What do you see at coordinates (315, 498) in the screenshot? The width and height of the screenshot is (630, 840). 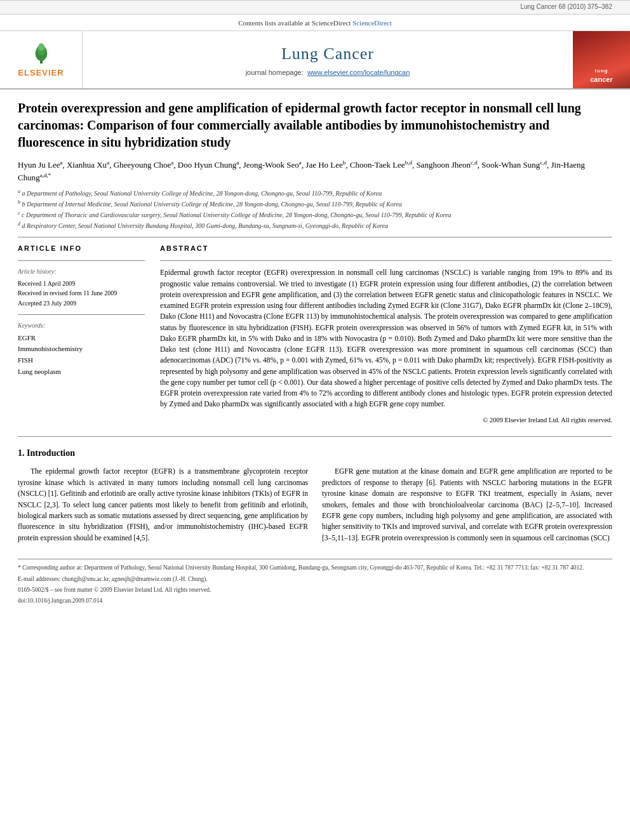 I see `introduction-section: 1. Introduction The epidermal growth fac…` at bounding box center [315, 498].